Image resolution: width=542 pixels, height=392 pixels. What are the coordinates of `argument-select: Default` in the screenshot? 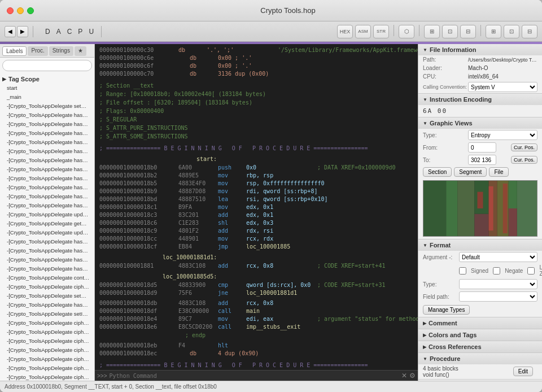 It's located at (498, 257).